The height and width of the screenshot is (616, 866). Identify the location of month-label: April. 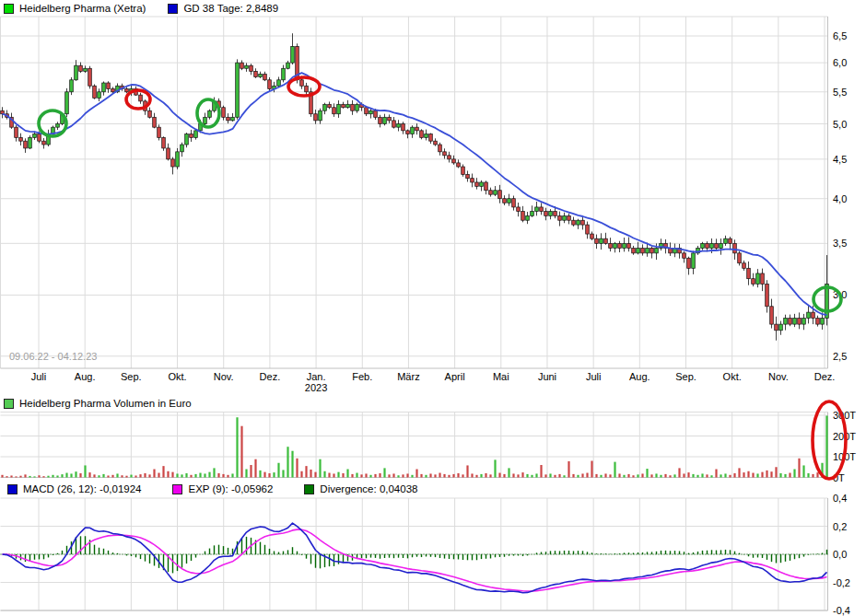
(455, 377).